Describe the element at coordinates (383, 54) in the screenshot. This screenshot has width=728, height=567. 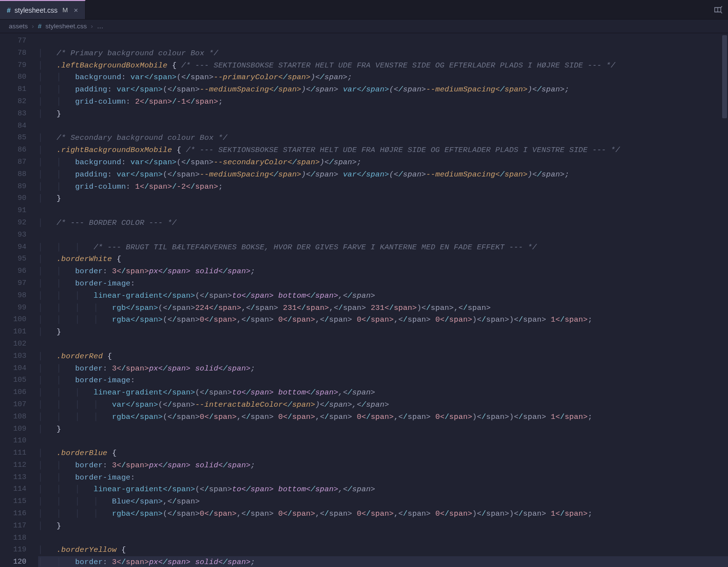
I see `code-line: │ /* Primary background colour Box */` at that location.